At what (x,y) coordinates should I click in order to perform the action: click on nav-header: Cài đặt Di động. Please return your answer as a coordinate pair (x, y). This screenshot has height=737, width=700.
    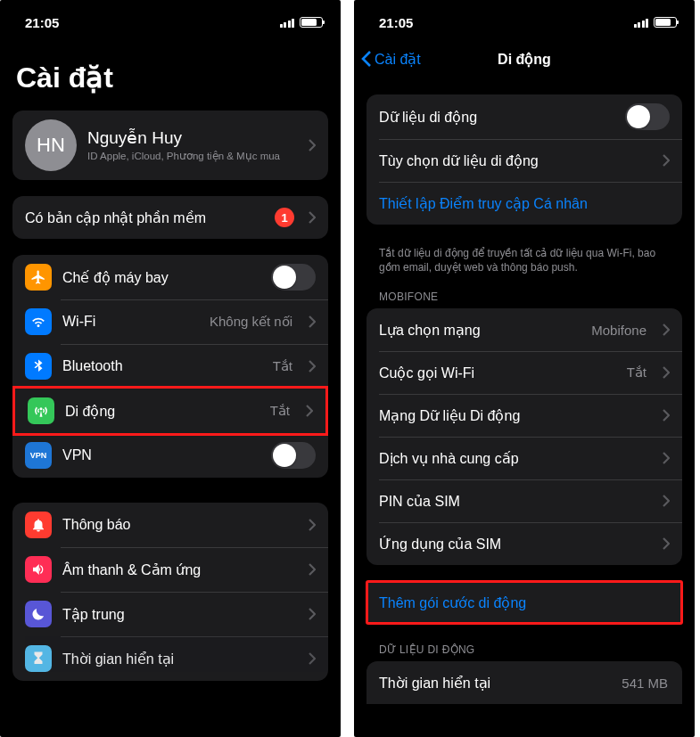
    Looking at the image, I should click on (524, 59).